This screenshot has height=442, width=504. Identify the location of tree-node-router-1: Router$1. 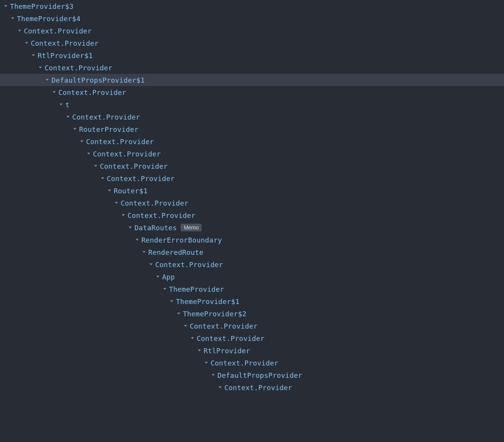
(252, 191).